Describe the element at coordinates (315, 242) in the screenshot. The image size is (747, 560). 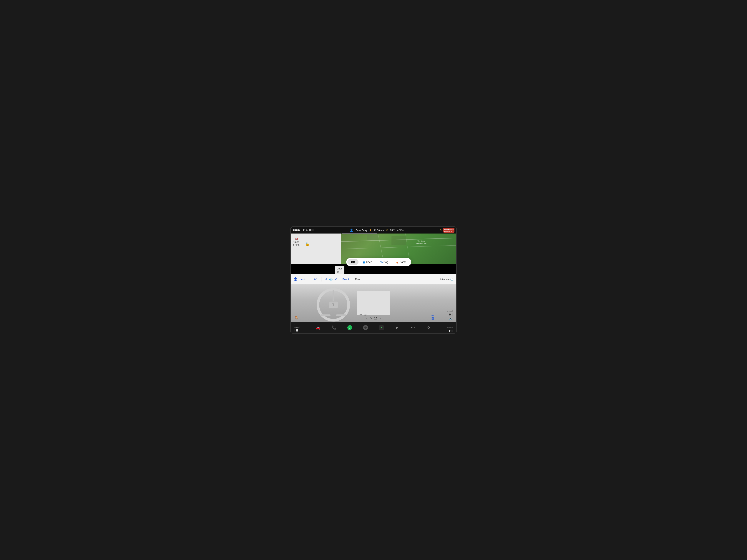
I see `frunk-controls: 🚗 Open Frunk 🔓` at that location.